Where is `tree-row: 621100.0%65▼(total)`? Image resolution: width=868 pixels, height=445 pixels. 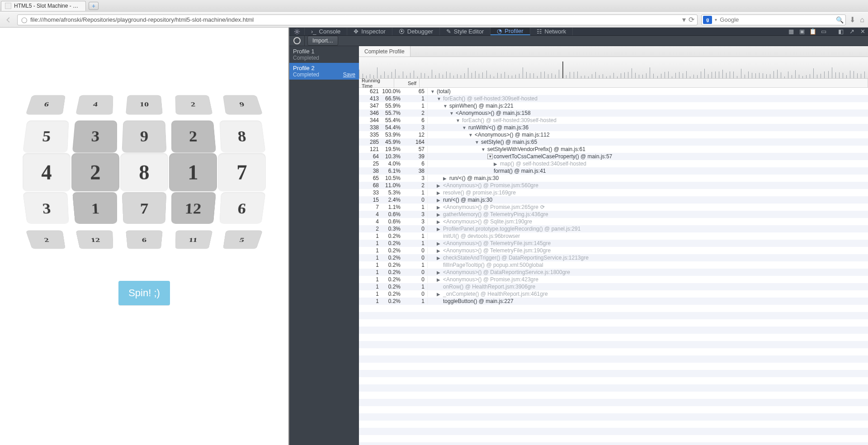 tree-row: 621100.0%65▼(total) is located at coordinates (613, 91).